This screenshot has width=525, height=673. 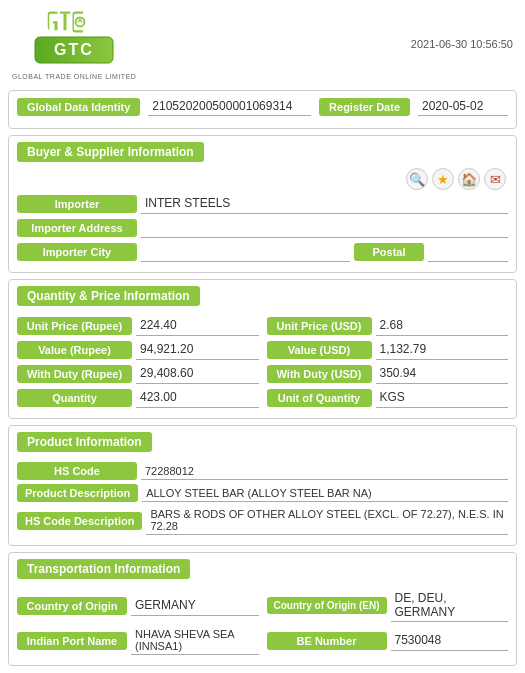 What do you see at coordinates (327, 520) in the screenshot?
I see `hs-code-desc-value: BARS & RODS OF OTHER ALLOY STEEL (EXCL. …` at bounding box center [327, 520].